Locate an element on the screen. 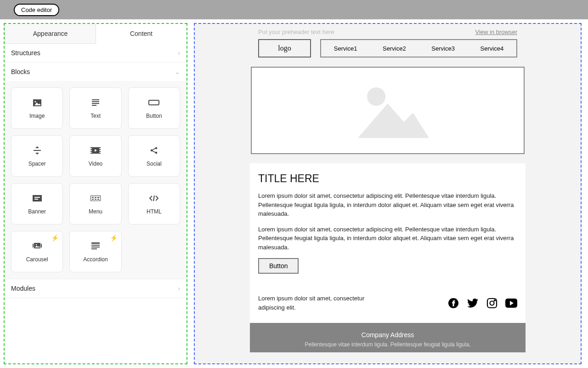  code-editor-button: Code editor is located at coordinates (37, 10).